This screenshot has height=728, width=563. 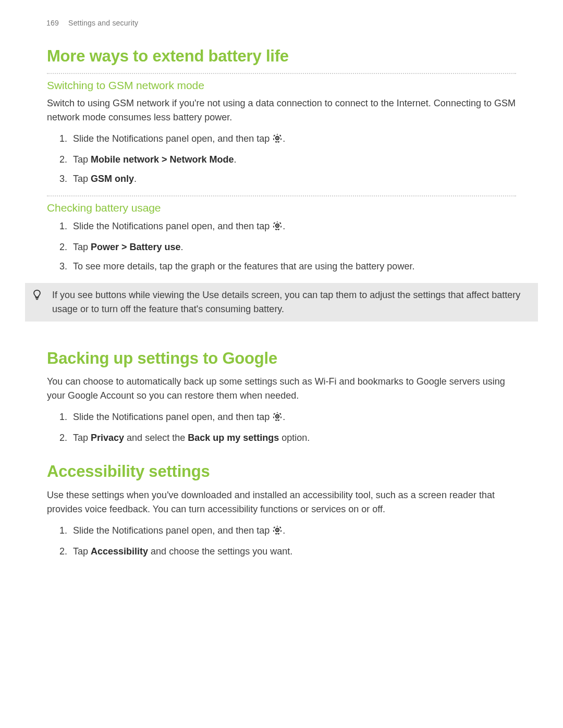 What do you see at coordinates (282, 389) in the screenshot?
I see `backup-body: You can choose to automatically back up …` at bounding box center [282, 389].